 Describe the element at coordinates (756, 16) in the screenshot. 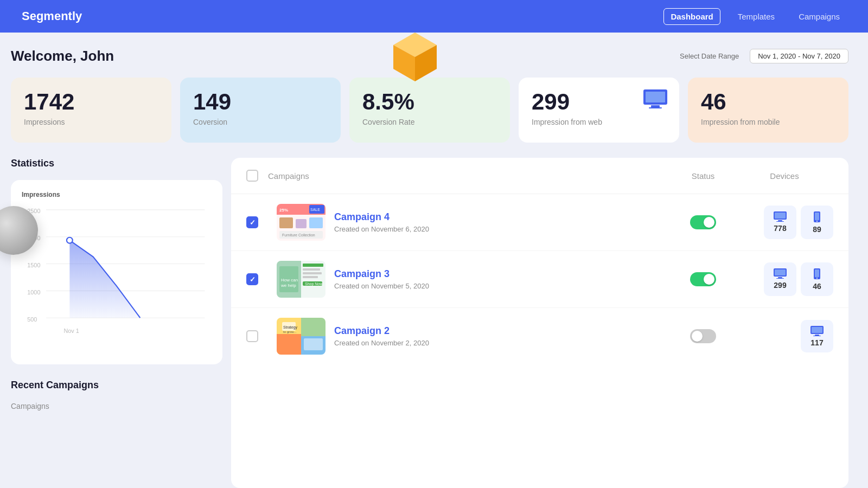

I see `nav-templates: Templates` at that location.